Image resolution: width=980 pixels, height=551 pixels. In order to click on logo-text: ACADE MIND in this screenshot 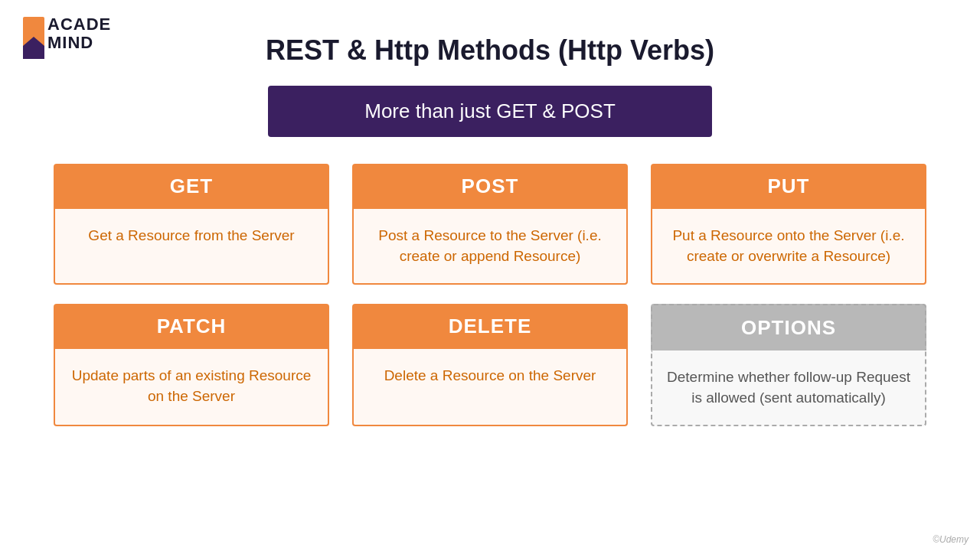, I will do `click(80, 34)`.